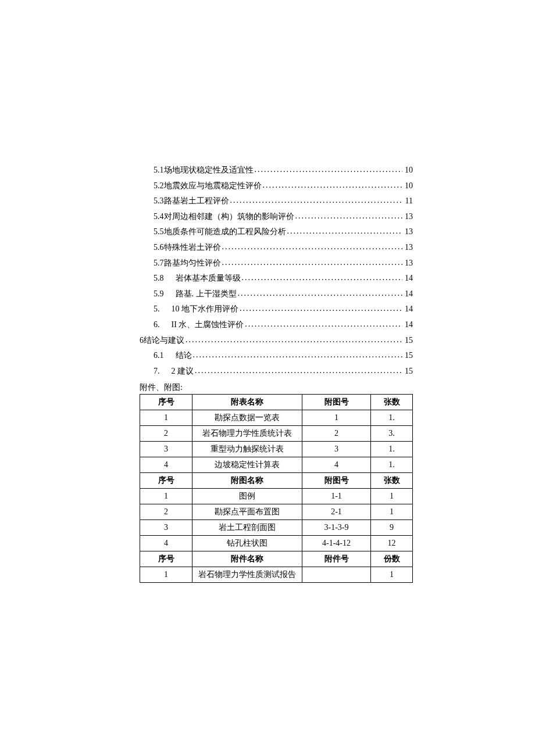 The height and width of the screenshot is (756, 535). What do you see at coordinates (277, 402) in the screenshot?
I see `table-header-row: 序号附表名称附图号张数` at bounding box center [277, 402].